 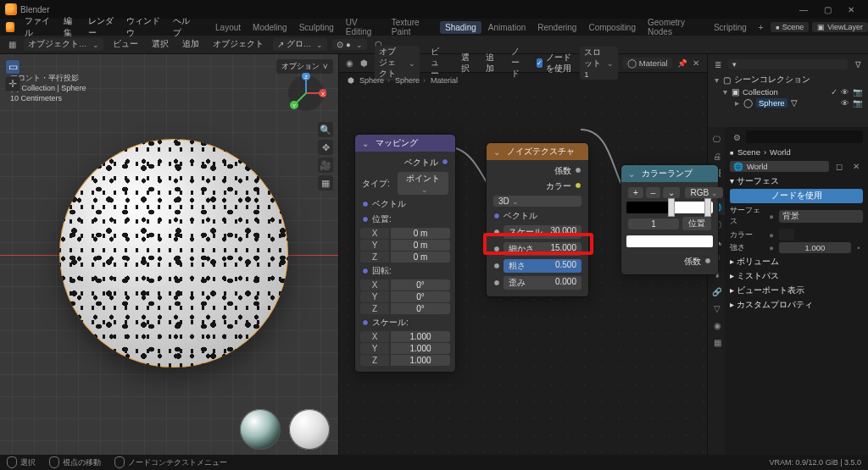 What do you see at coordinates (420, 234) in the screenshot?
I see `mapping-loc-x: 0 m` at bounding box center [420, 234].